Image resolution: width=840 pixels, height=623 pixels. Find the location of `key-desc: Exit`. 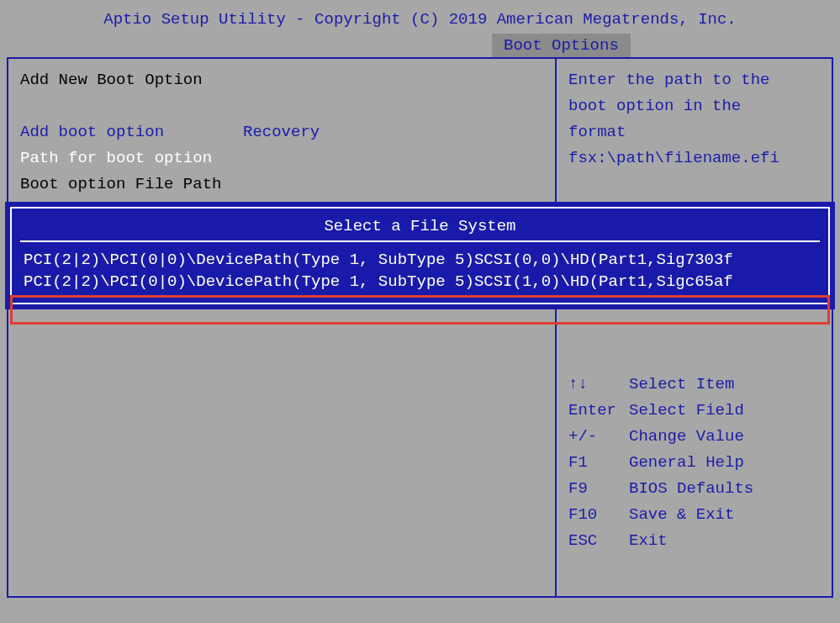

key-desc: Exit is located at coordinates (648, 541).